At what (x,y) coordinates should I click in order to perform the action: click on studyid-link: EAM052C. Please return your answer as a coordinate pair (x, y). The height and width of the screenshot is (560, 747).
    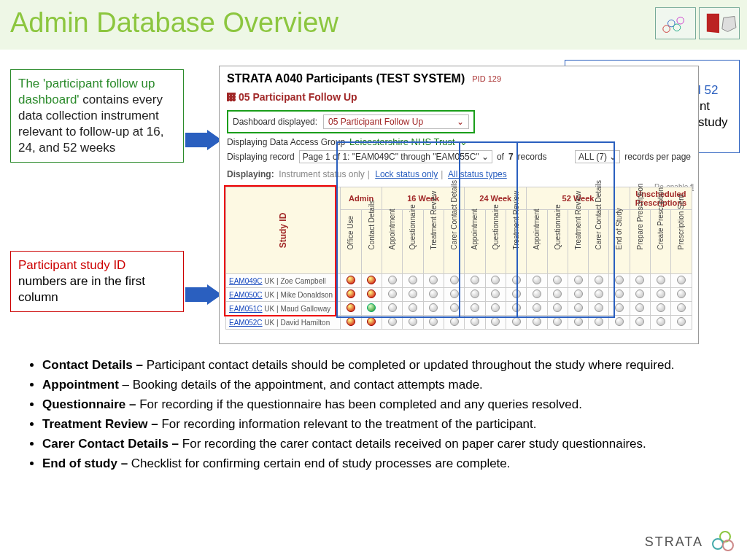
    Looking at the image, I should click on (246, 322).